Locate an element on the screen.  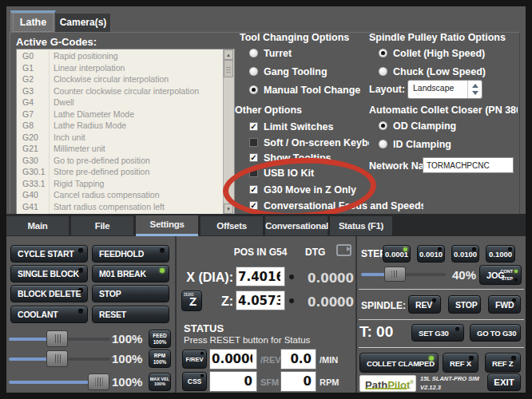
maxvel-100-button: MAX VEL100% is located at coordinates (160, 381).